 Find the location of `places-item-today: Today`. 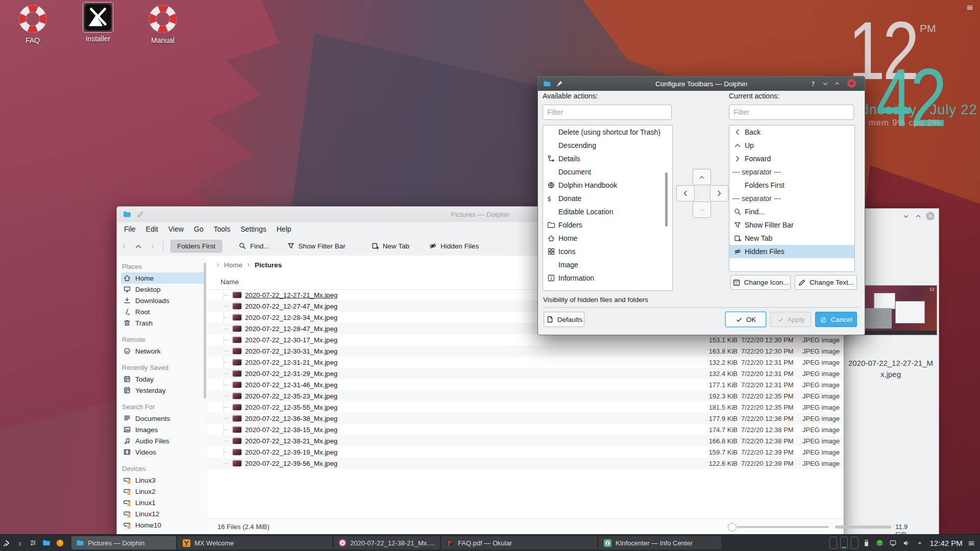

places-item-today: Today is located at coordinates (162, 379).